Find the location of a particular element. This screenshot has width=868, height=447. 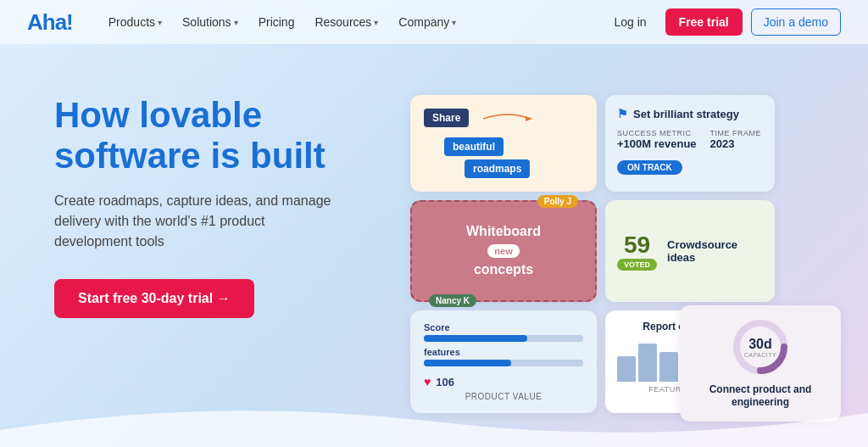

score-bar-fill is located at coordinates (476, 338).